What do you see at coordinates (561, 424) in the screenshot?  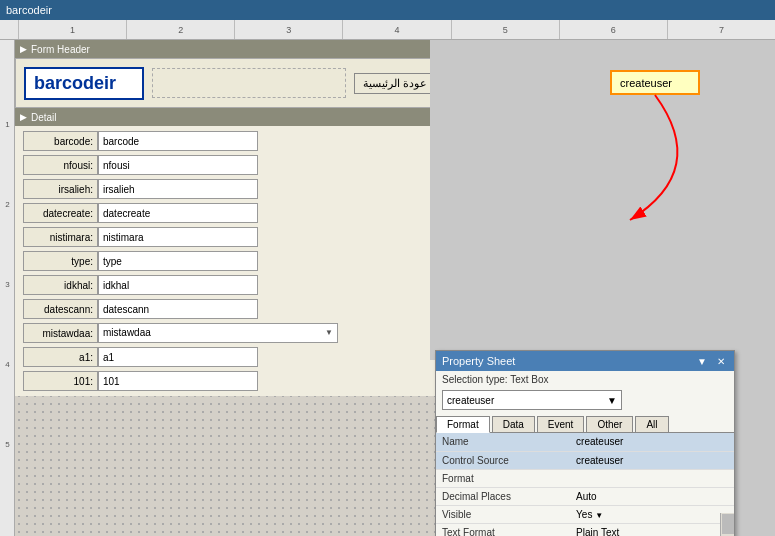 I see `property-tab-event: Event` at bounding box center [561, 424].